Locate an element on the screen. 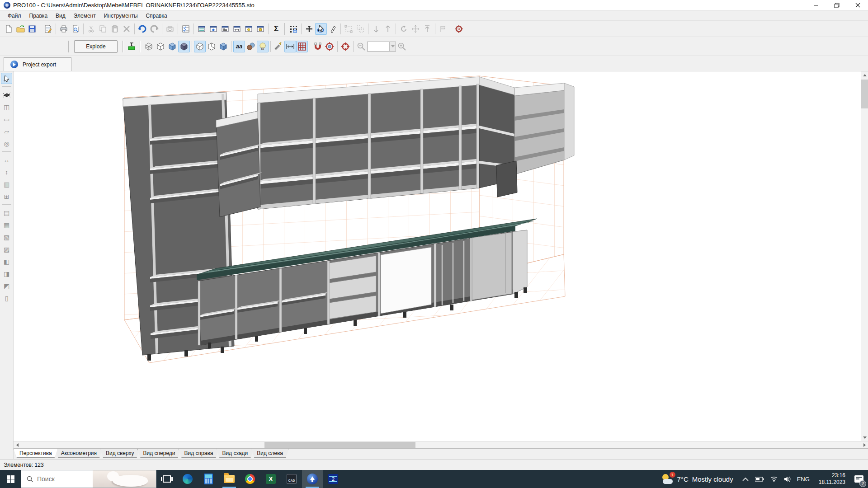  horizontal-scroll-track is located at coordinates (441, 445).